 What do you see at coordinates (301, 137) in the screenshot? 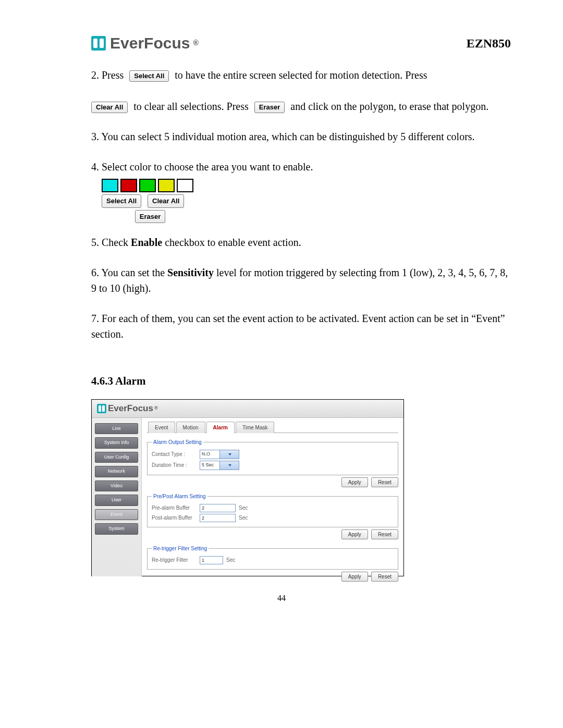
I see `instruction-step-3: 3. You can select 5 individual motion ar…` at bounding box center [301, 137].